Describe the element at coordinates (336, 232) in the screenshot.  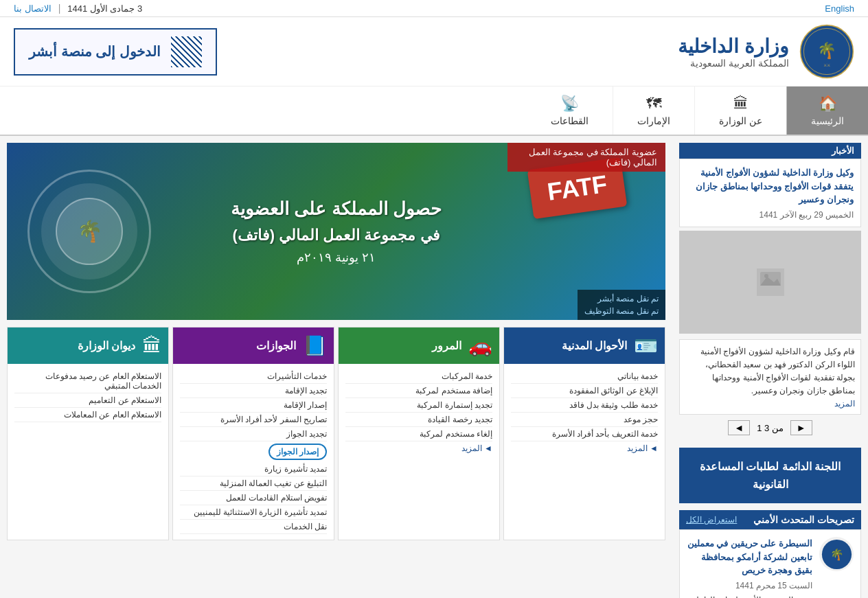
I see `hero-text-content: حصول المملكة على العضوية في مجموعة العمل…` at that location.